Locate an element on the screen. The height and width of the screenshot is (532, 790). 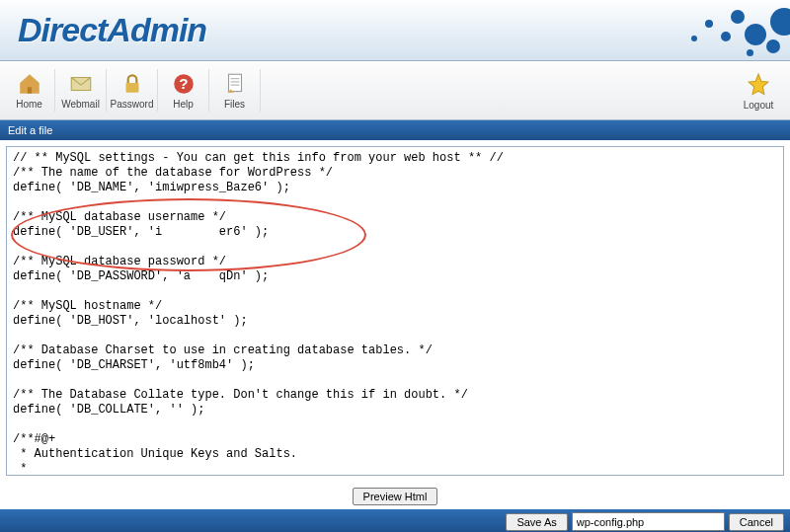
help-icon: ? is located at coordinates (184, 84).